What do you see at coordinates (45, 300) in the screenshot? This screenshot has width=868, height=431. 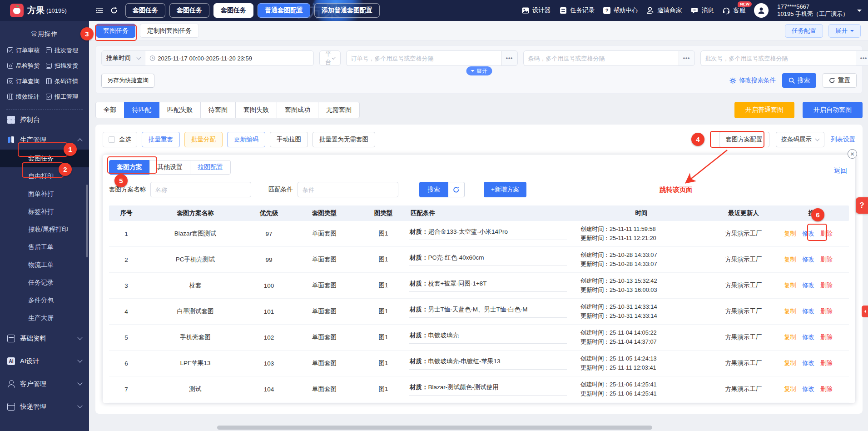 I see `sidebar-item-multi-package: 多件分包` at bounding box center [45, 300].